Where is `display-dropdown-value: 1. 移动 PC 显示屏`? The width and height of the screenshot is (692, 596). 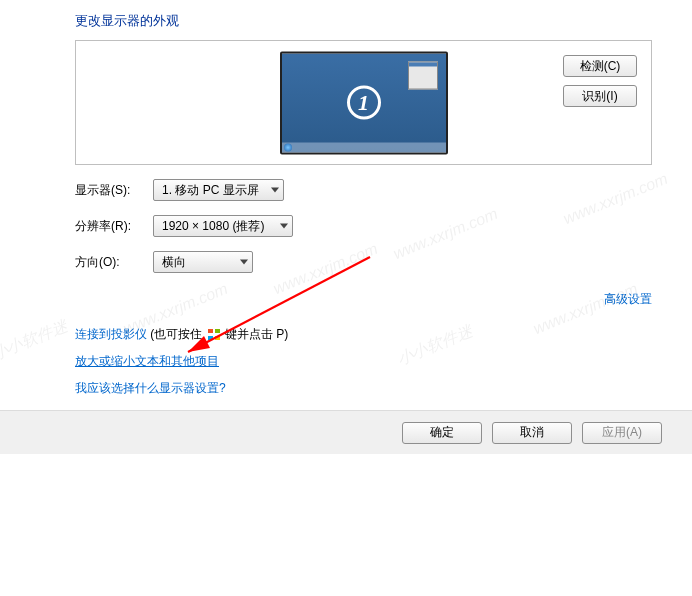 display-dropdown-value: 1. 移动 PC 显示屏 is located at coordinates (220, 190).